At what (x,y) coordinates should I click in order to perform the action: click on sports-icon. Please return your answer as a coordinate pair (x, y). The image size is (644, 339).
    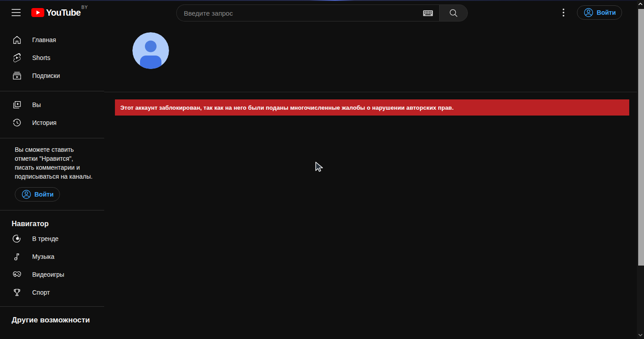
    Looking at the image, I should click on (17, 292).